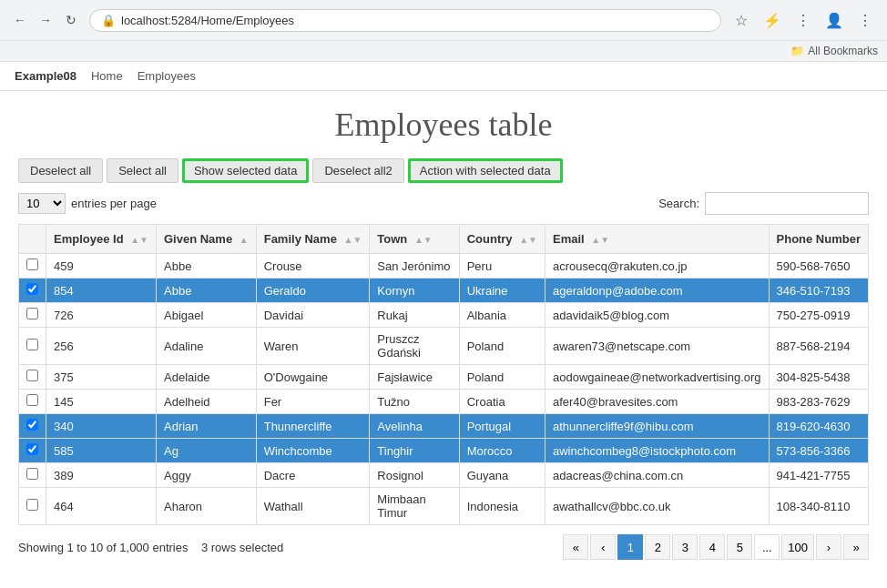 The height and width of the screenshot is (588, 887). What do you see at coordinates (741, 20) in the screenshot?
I see `star-button: ☆` at bounding box center [741, 20].